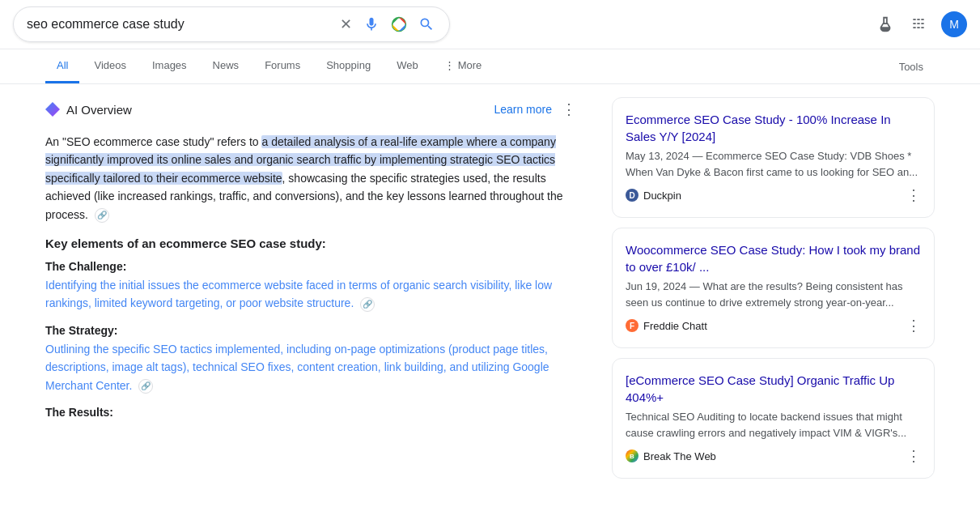 The height and width of the screenshot is (507, 980). Describe the element at coordinates (312, 360) in the screenshot. I see `section-strategy: The Strategy: Outlining the specific SEO…` at that location.